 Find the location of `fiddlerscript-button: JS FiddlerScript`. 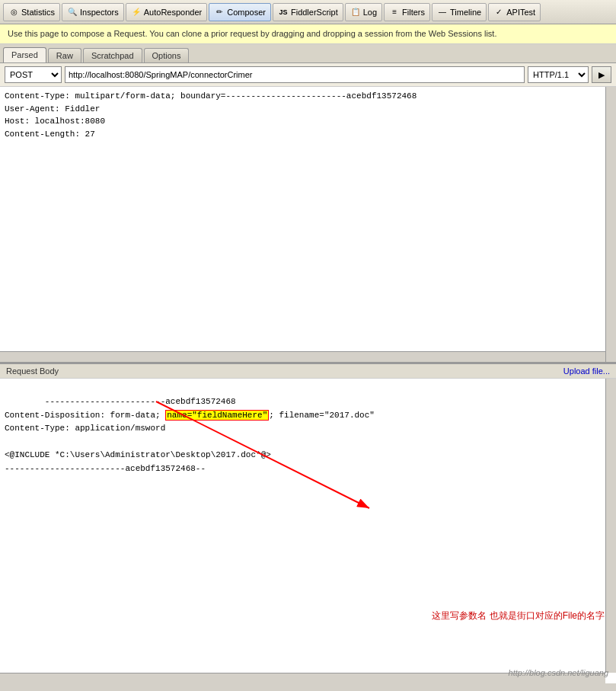

fiddlerscript-button: JS FiddlerScript is located at coordinates (308, 12).